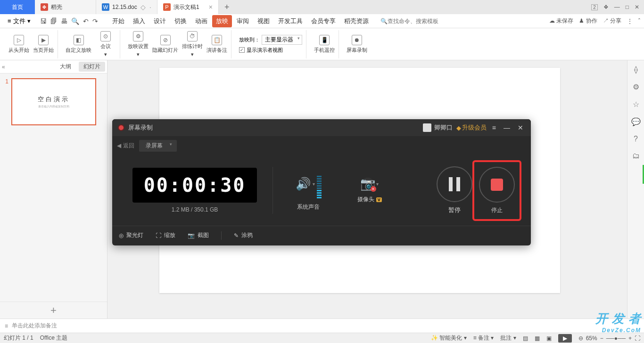 Image resolution: width=644 pixels, height=343 pixels. Describe the element at coordinates (627, 7) in the screenshot. I see `maximize-icon: □` at that location.